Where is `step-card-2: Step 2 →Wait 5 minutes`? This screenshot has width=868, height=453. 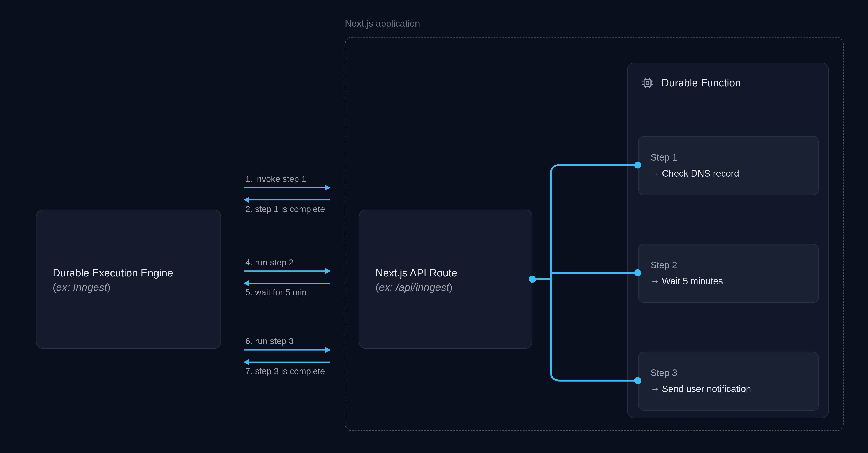 step-card-2: Step 2 →Wait 5 minutes is located at coordinates (728, 273).